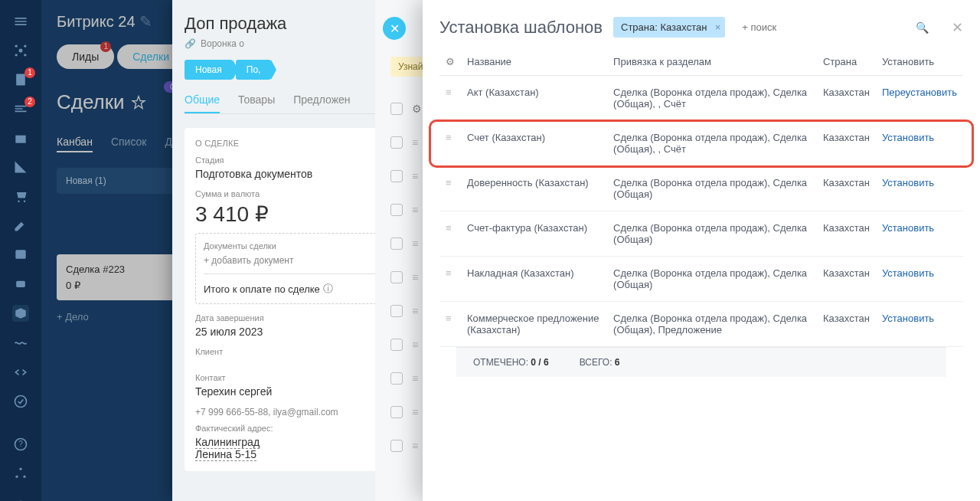 This screenshot has height=501, width=980. I want to click on search-icon: 🔍, so click(922, 28).